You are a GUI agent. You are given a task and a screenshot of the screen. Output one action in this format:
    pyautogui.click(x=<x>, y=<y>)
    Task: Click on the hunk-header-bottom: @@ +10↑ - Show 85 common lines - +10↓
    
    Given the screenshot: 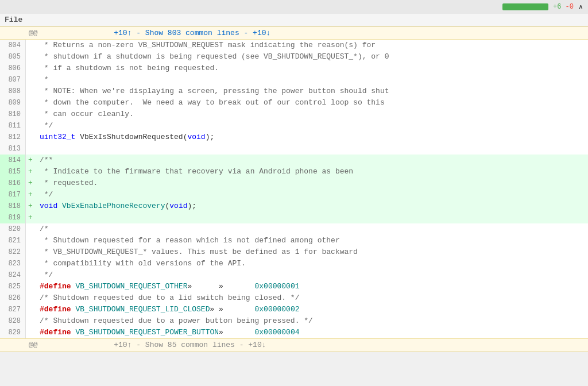 What is the action you would take?
    pyautogui.click(x=294, y=345)
    